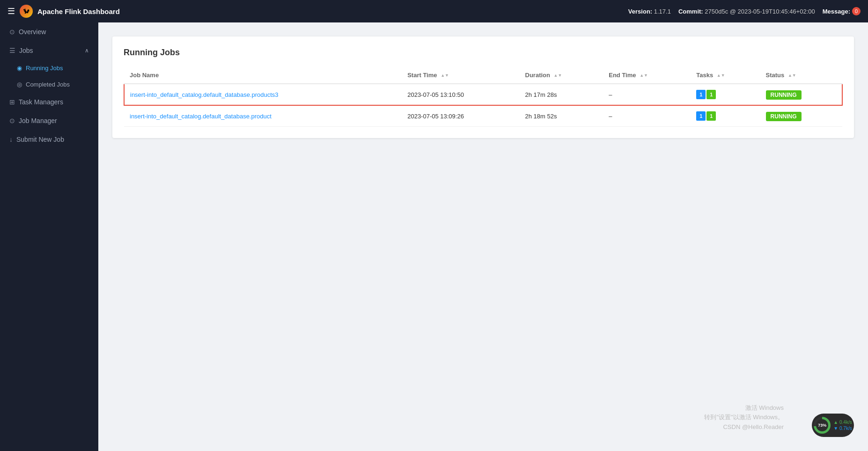 The height and width of the screenshot is (451, 868). What do you see at coordinates (725, 75) in the screenshot?
I see `col-tasks: Tasks ▲▼` at bounding box center [725, 75].